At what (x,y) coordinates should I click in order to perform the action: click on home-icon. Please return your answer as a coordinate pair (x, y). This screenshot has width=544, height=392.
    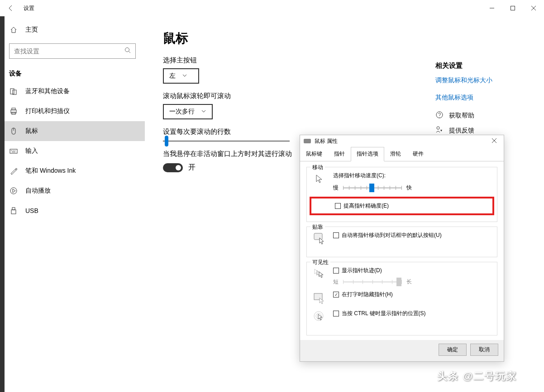
    Looking at the image, I should click on (14, 30).